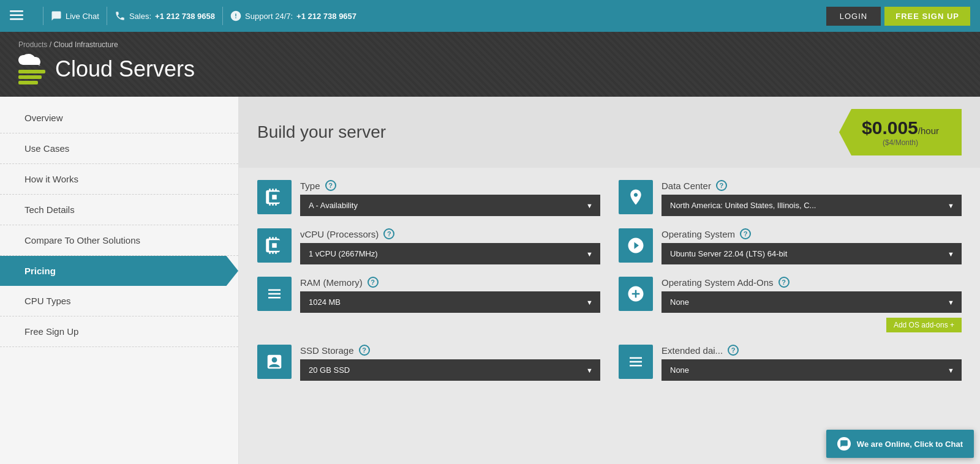 The height and width of the screenshot is (464, 980). What do you see at coordinates (900, 143) in the screenshot?
I see `price-monthly: ($4/Month)` at bounding box center [900, 143].